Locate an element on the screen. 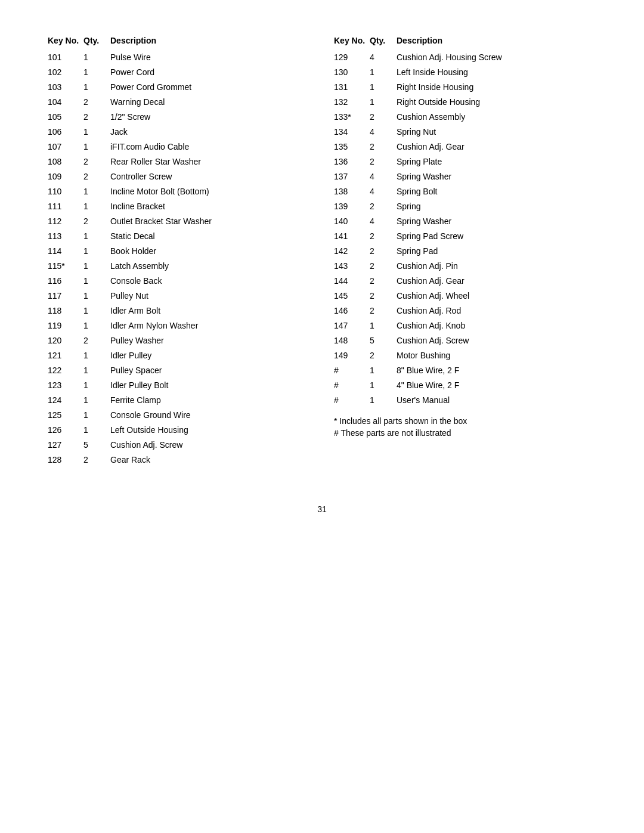 Image resolution: width=644 pixels, height=833 pixels. table-row: 137 4 Spring Washer is located at coordinates (465, 176).